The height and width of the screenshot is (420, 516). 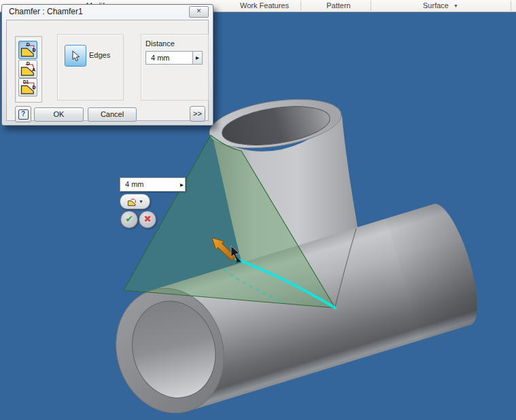 What do you see at coordinates (132, 202) in the screenshot?
I see `chamfer-icon` at bounding box center [132, 202].